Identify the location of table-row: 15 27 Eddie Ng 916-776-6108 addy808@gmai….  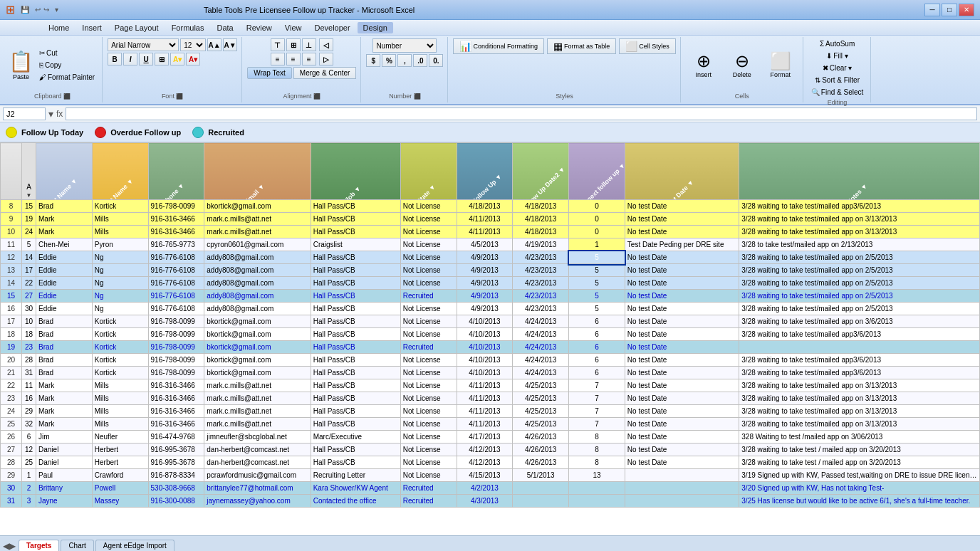
(490, 296).